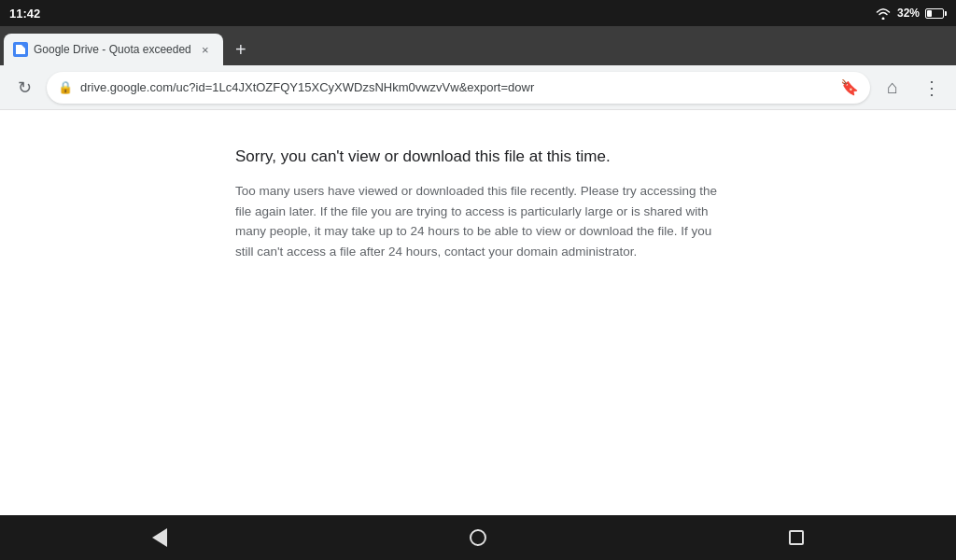  Describe the element at coordinates (478, 538) in the screenshot. I see `home-nav-button` at that location.